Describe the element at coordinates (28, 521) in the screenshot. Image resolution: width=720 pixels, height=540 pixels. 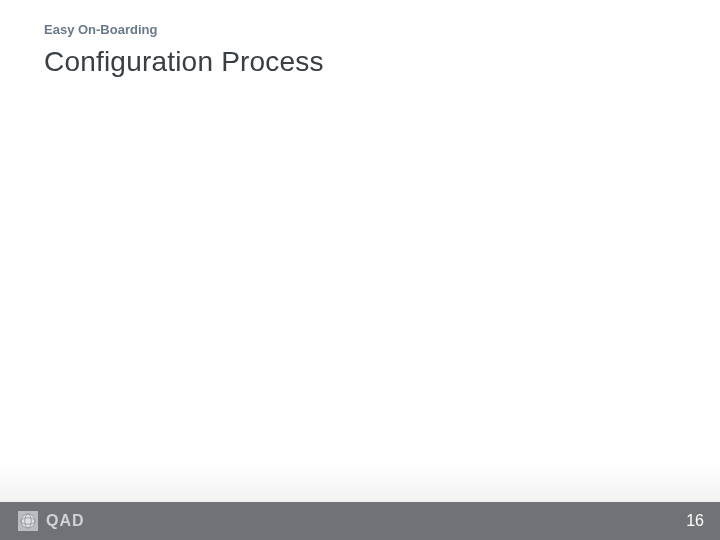
I see `globe-icon` at that location.